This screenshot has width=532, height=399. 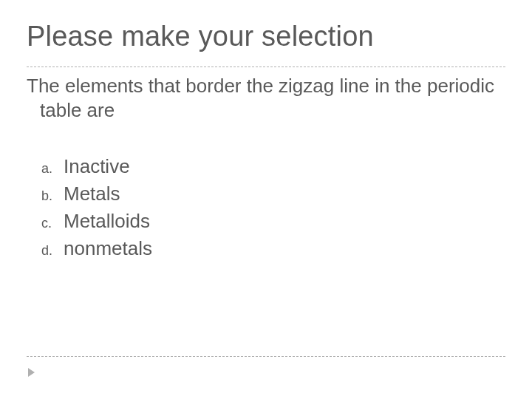 I want to click on options-list: a. Inactive b. Metals c. Metalloids d. n…, so click(x=97, y=210).